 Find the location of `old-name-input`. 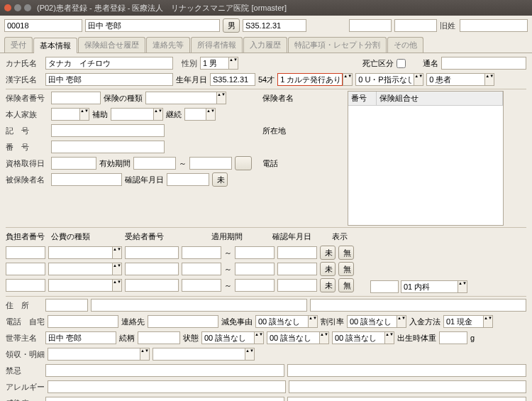

old-name-input is located at coordinates (494, 26).